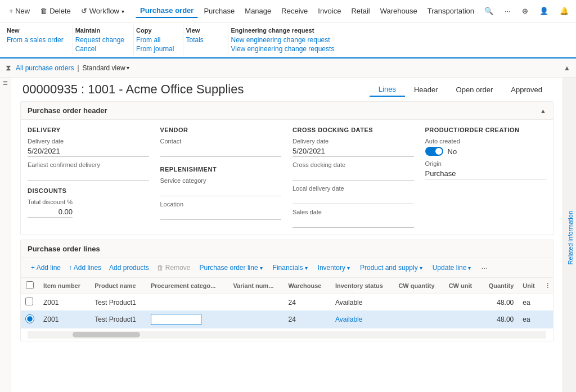  Describe the element at coordinates (106, 335) in the screenshot. I see `scrollbar-thumb` at that location.